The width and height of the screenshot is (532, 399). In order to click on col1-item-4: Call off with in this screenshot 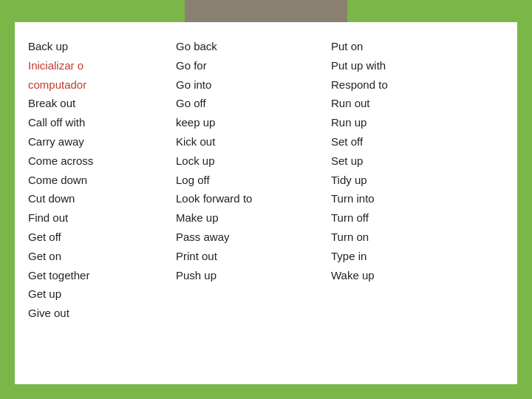, I will do `click(102, 123)`.